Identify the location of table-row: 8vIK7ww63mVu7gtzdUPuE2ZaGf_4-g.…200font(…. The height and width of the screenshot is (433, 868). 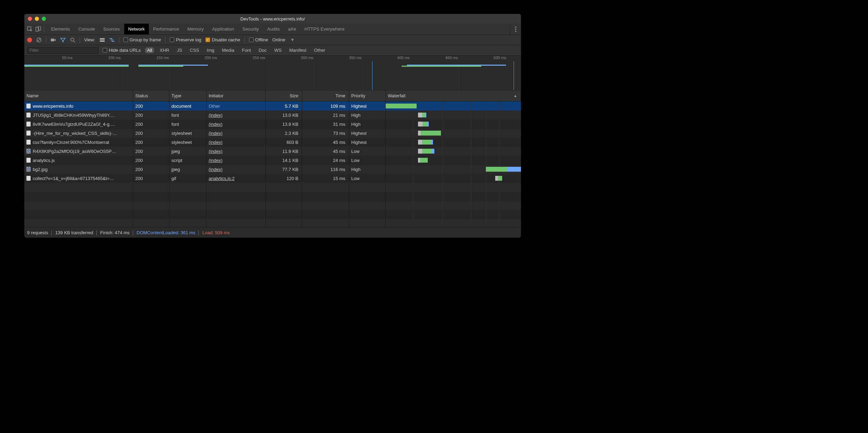
(273, 124).